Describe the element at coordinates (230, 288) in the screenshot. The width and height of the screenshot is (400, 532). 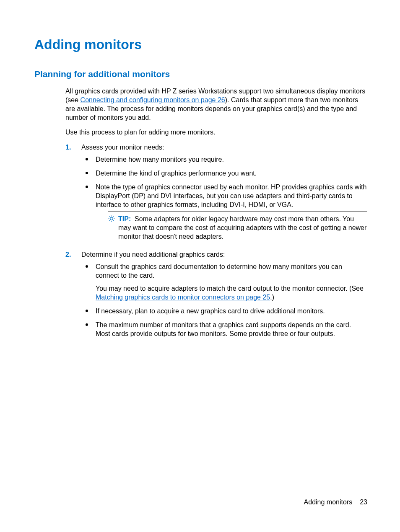
I see `text: You may need to acquire adapters to matc…` at that location.